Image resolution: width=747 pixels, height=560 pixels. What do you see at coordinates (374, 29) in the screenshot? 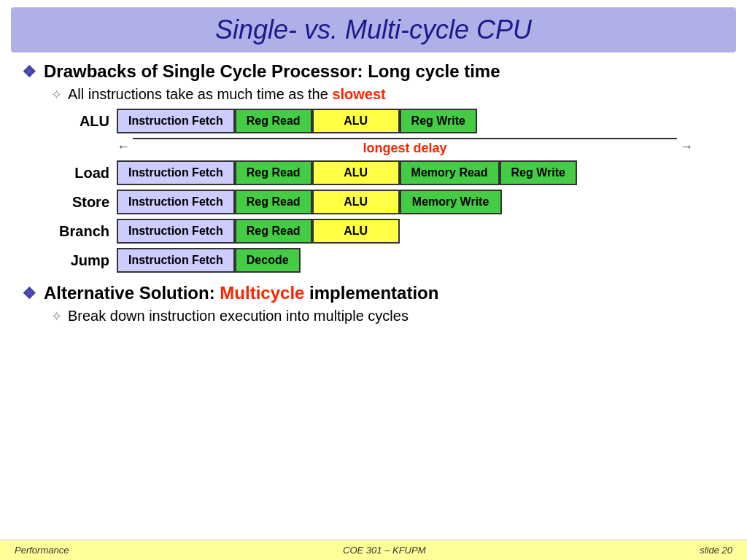
I see `slide-title: Single- vs. Multi-cycle CPU` at bounding box center [374, 29].